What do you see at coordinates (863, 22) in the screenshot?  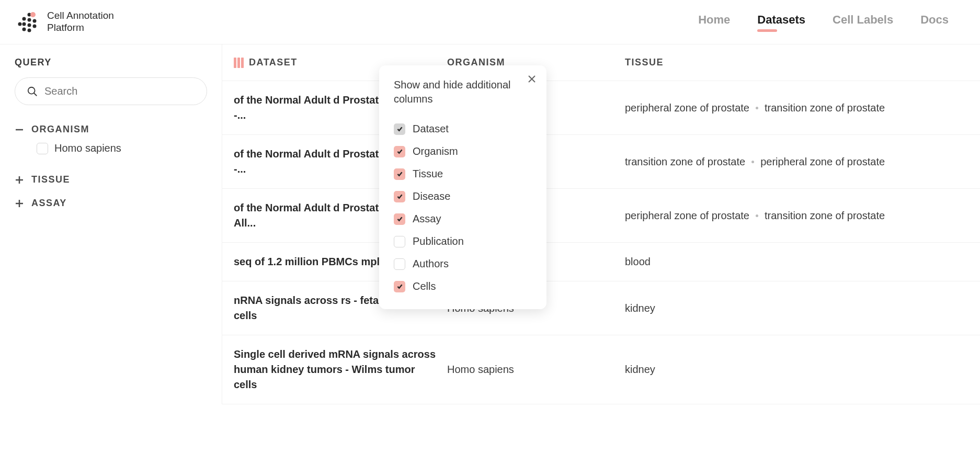 I see `nav-cell-labels: Cell Labels` at bounding box center [863, 22].